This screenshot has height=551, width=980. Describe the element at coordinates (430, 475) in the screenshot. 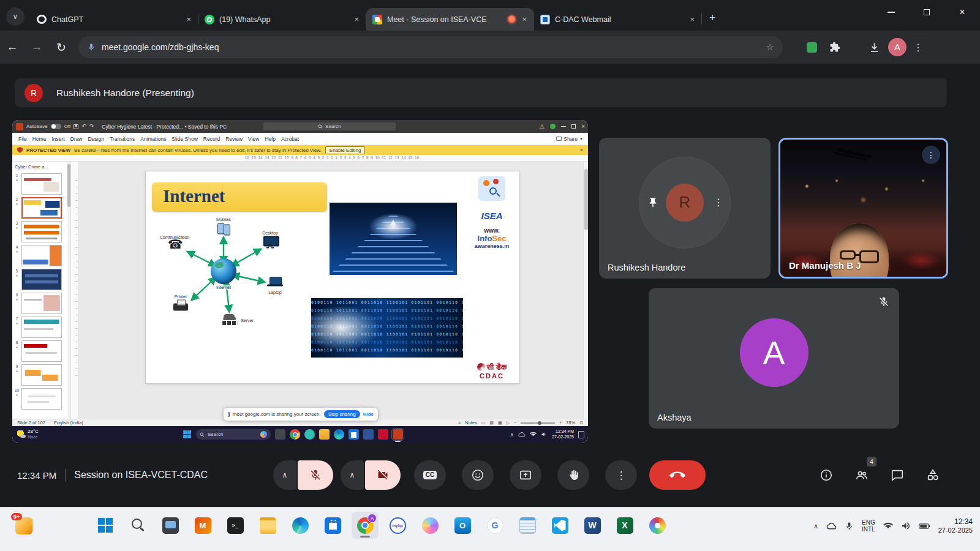

I see `captions-button: CC` at that location.